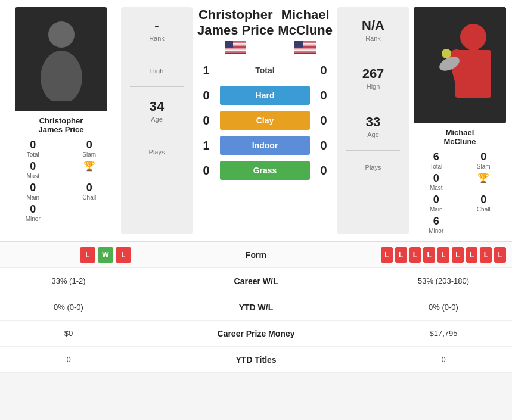 The width and height of the screenshot is (512, 420). I want to click on player2-rank-block: N/A Rank, so click(373, 30).